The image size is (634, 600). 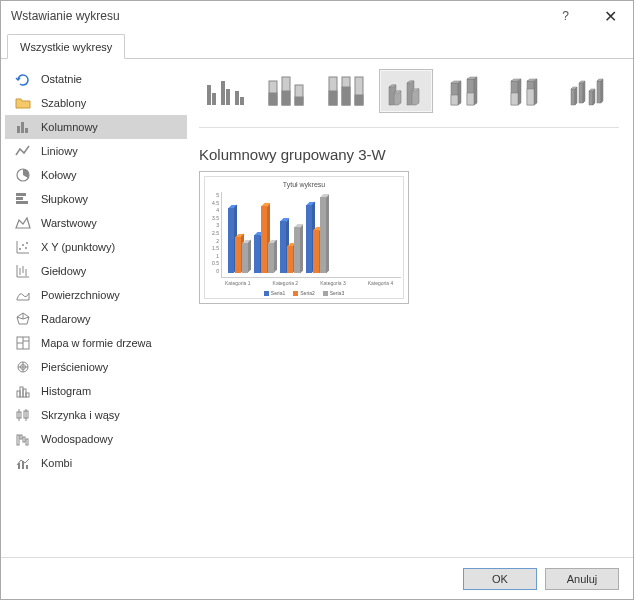 I want to click on sidebar-item-line: Liniowy, so click(x=96, y=151).